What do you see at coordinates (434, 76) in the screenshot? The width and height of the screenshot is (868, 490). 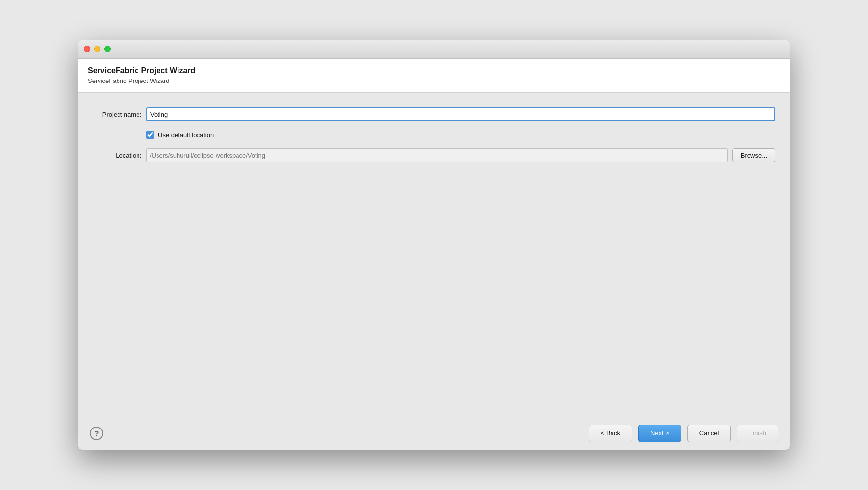 I see `header-section: ServiceFabric Project Wizard ServiceFabr…` at bounding box center [434, 76].